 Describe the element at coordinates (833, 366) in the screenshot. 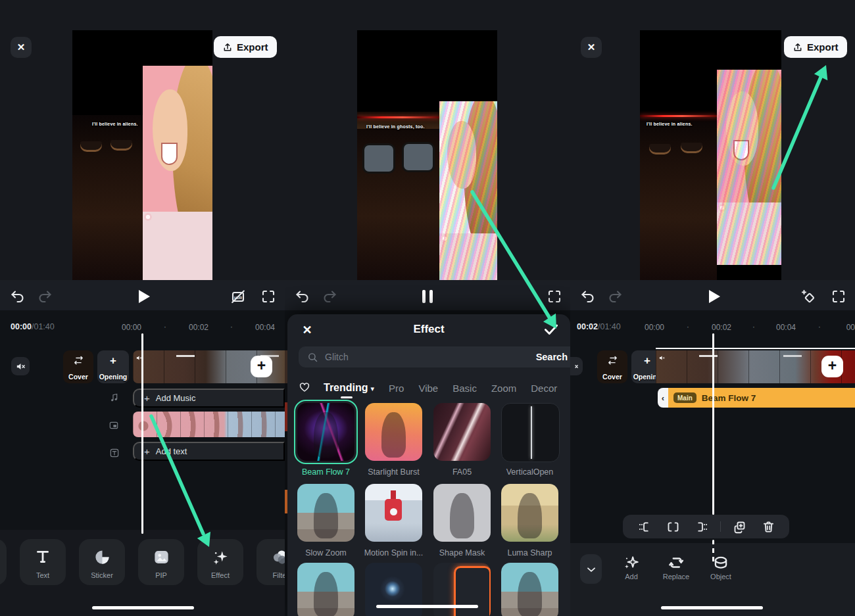

I see `plus-icon: +` at that location.